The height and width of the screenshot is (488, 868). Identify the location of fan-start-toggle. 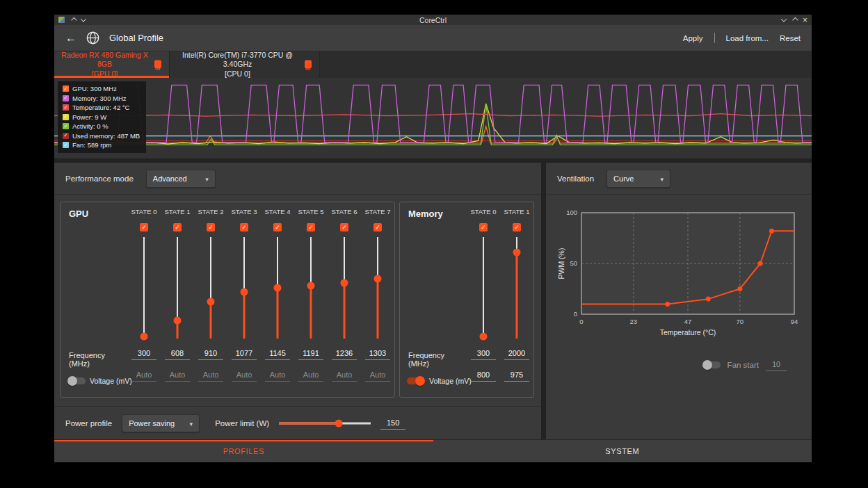
(712, 365).